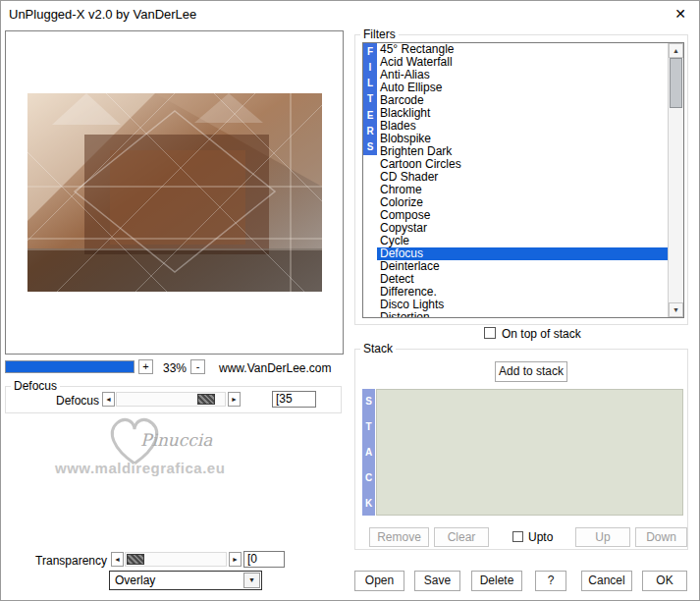 Image resolution: width=700 pixels, height=601 pixels. What do you see at coordinates (399, 537) in the screenshot?
I see `remove-button: Remove` at bounding box center [399, 537].